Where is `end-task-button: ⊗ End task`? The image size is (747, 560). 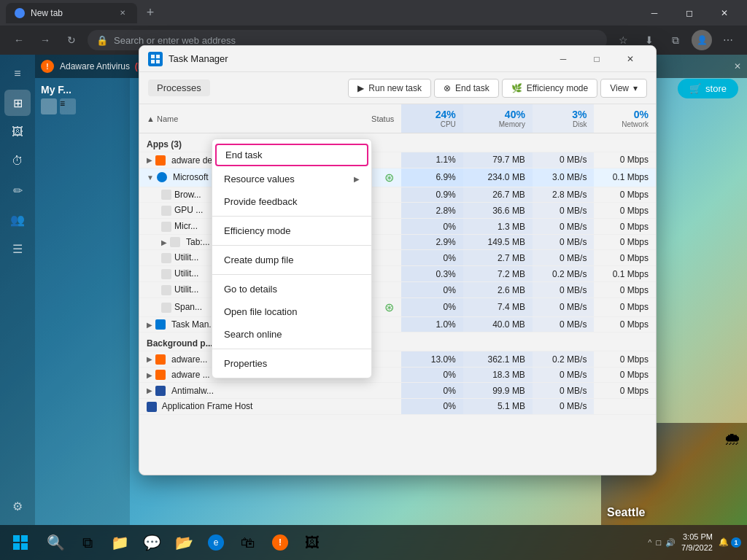
end-task-button: ⊗ End task is located at coordinates (467, 88).